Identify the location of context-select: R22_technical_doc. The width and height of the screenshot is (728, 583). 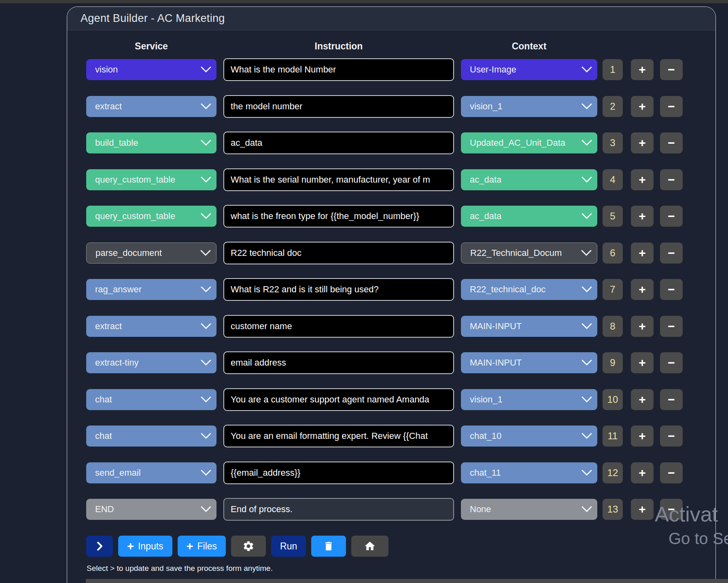
(529, 289).